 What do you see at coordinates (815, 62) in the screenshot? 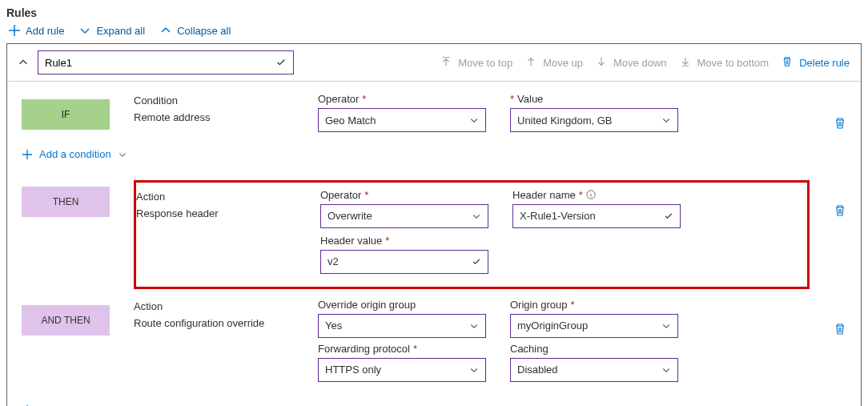
I see `delete-rule-button: Delete rule` at bounding box center [815, 62].